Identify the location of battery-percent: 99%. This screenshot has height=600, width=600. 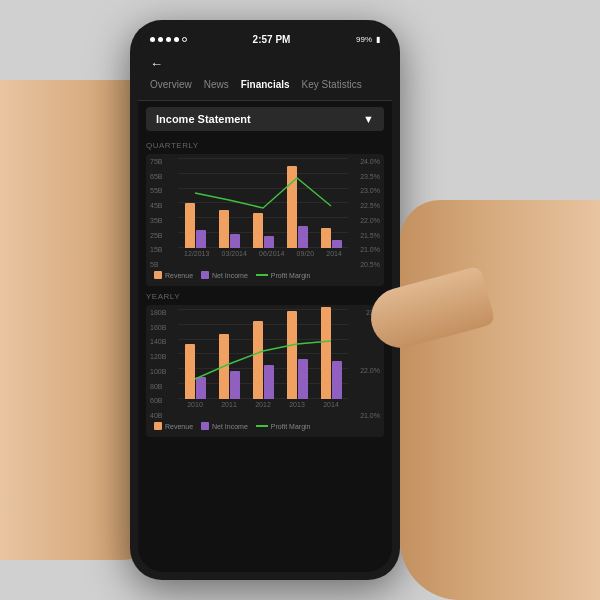
(364, 40).